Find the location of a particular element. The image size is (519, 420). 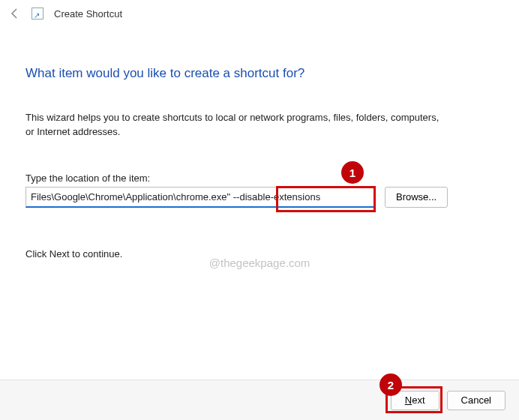

browse-button: Browse... is located at coordinates (416, 197).